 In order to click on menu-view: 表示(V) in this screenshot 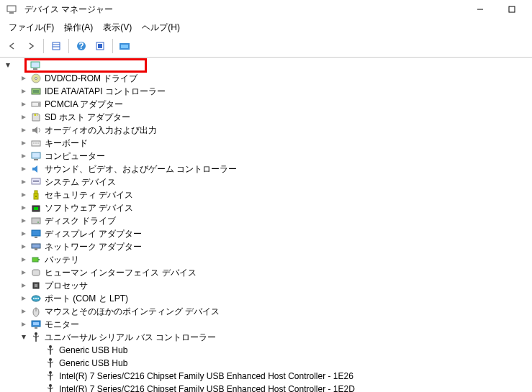, I will do `click(117, 27)`.